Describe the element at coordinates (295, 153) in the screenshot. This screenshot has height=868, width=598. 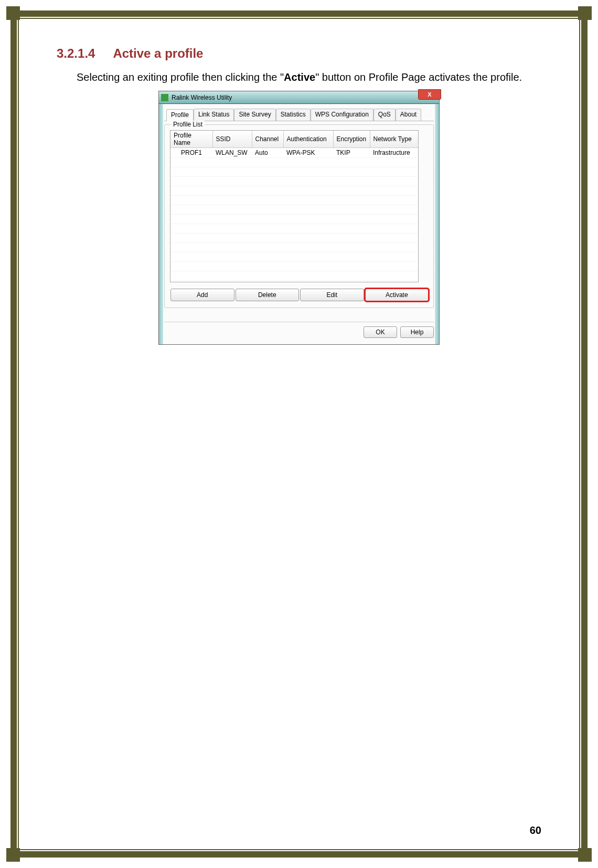
I see `table-row: PROF1 WLAN_SW Auto WPA-PSK TKIP Infrastr…` at that location.